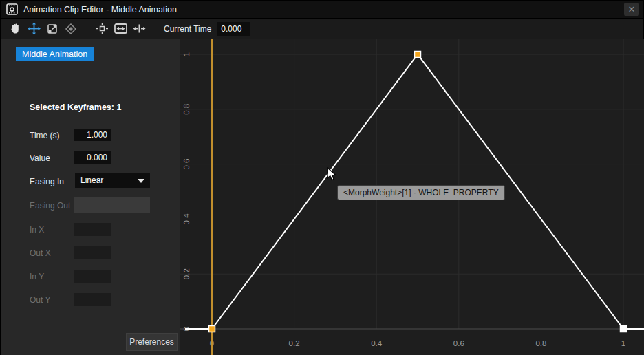  I want to click on selected-keyframes-label: Selected Keyframes:, so click(72, 107).